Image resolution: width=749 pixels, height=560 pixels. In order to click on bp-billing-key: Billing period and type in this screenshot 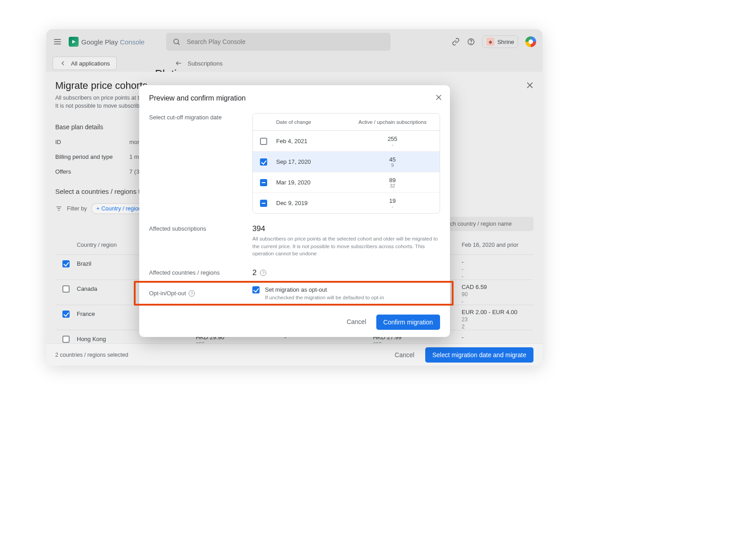, I will do `click(93, 157)`.